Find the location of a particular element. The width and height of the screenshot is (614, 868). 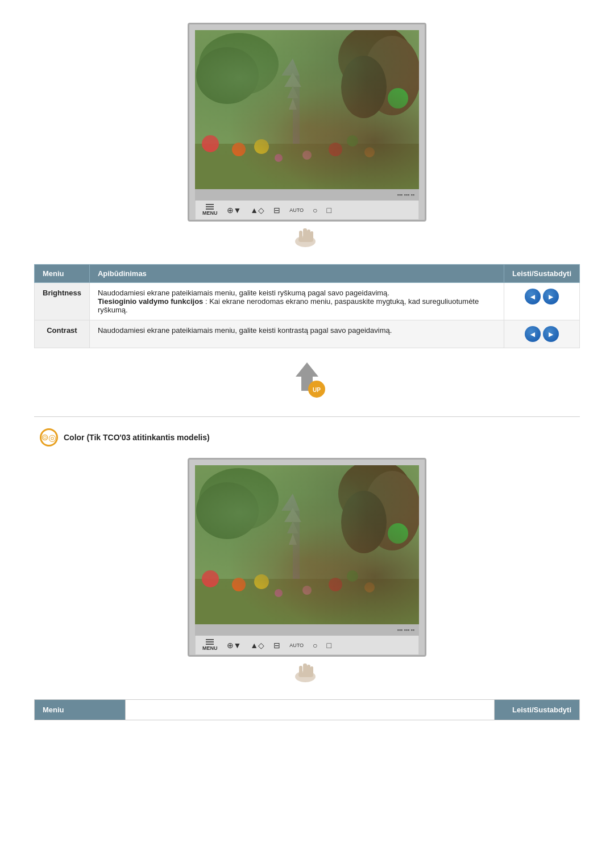

auto-control: AUTO is located at coordinates (297, 210).